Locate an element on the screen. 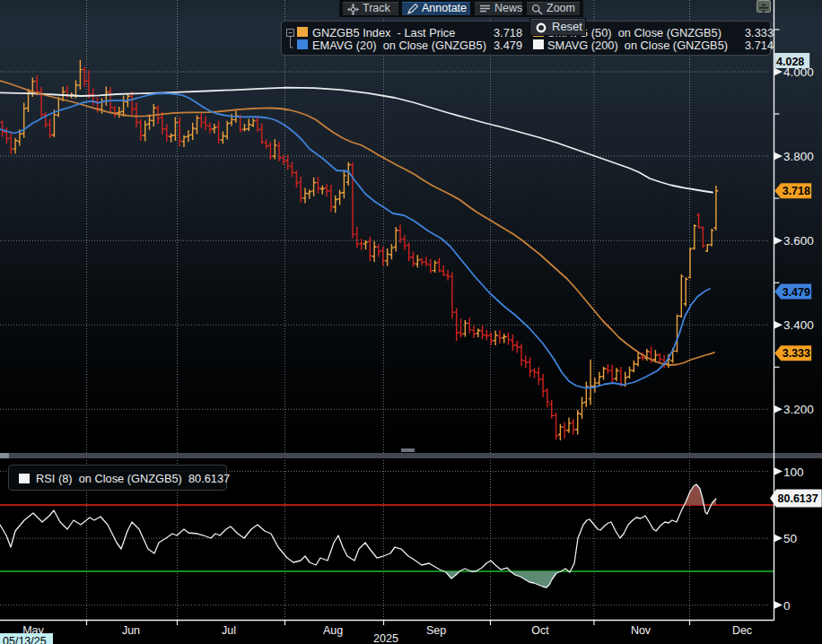  svg-text: Oct is located at coordinates (540, 631).